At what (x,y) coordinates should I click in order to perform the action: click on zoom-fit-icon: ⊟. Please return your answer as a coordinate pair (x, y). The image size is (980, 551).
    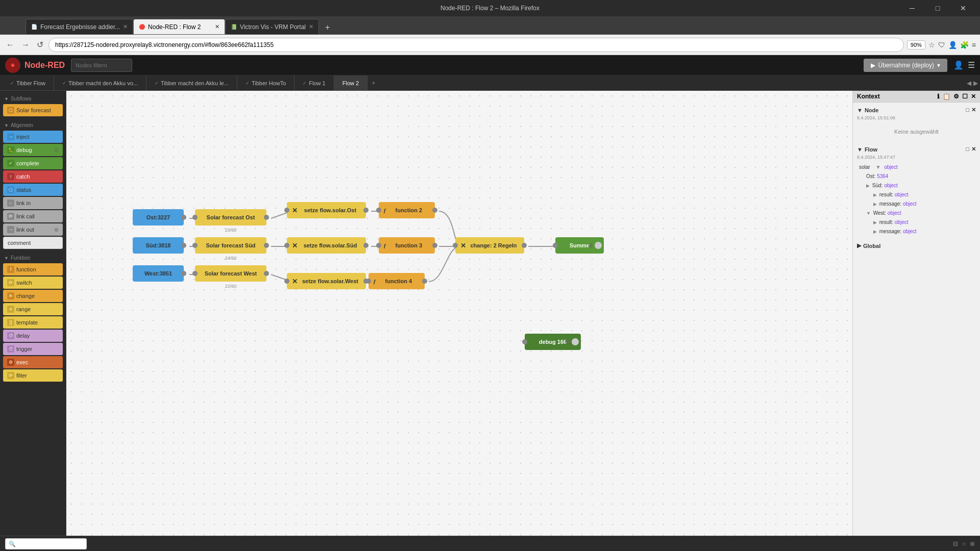
    Looking at the image, I should click on (955, 544).